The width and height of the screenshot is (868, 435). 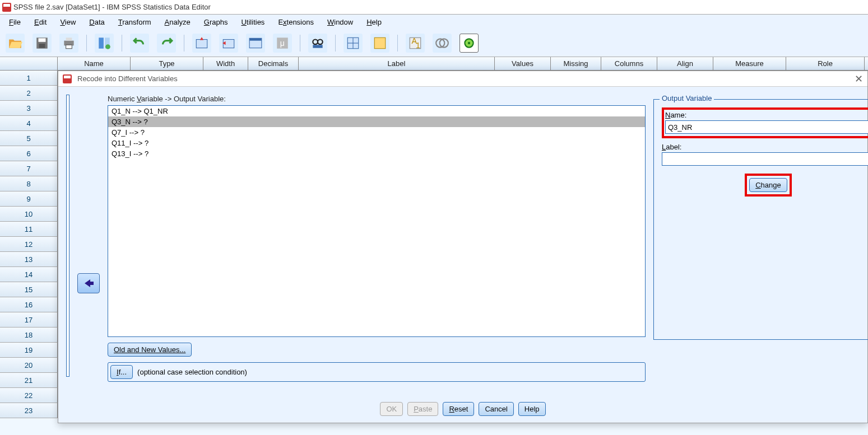 I want to click on col-measure: Measure, so click(x=750, y=64).